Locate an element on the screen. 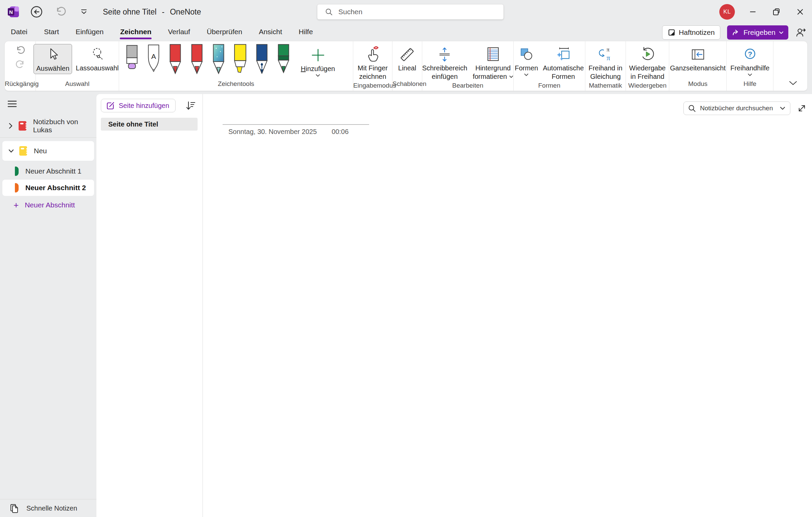 This screenshot has height=517, width=812. tab-datei: Datei is located at coordinates (19, 32).